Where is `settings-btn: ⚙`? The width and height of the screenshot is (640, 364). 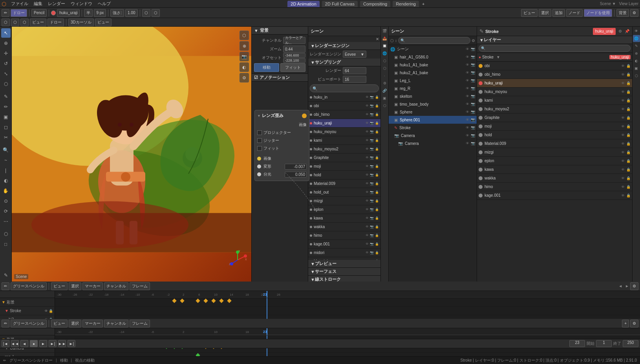
settings-btn: ⚙ is located at coordinates (635, 13).